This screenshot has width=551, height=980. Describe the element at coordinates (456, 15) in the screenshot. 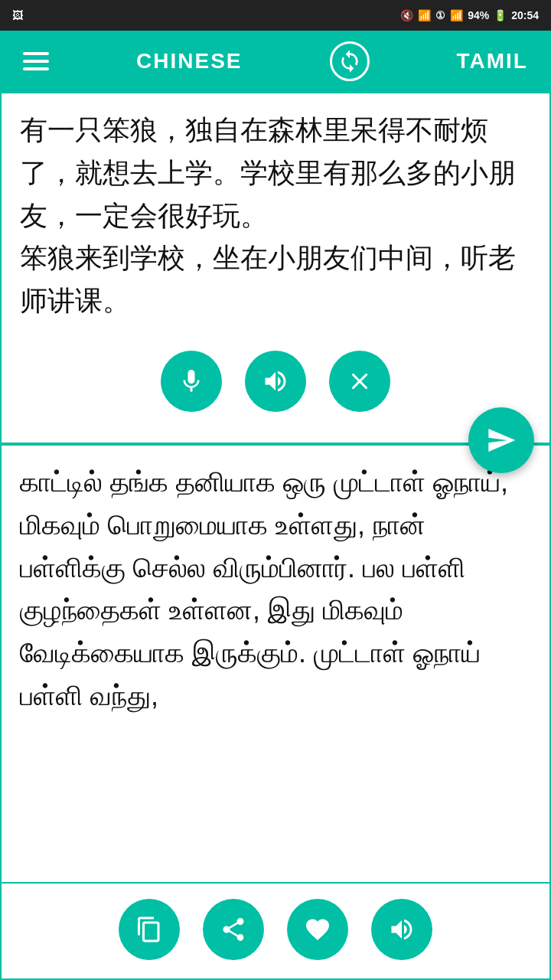

I see `signal-icon: 📶` at that location.